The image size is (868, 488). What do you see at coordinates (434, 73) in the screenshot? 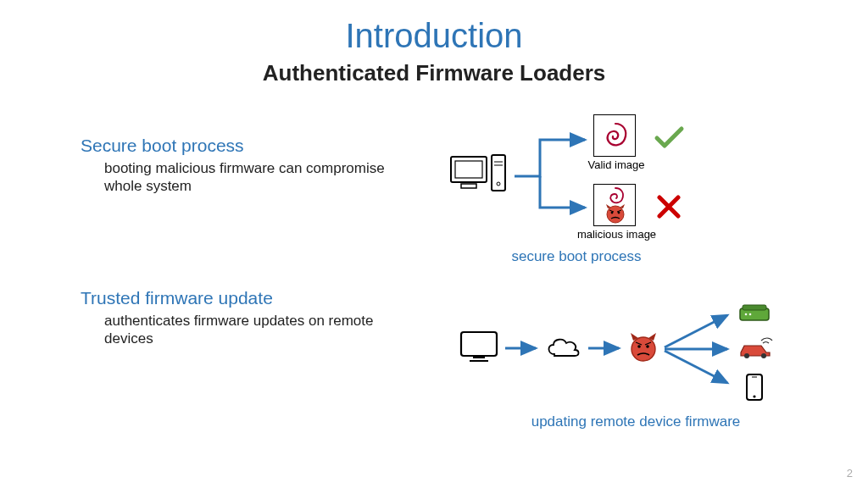
I see `slide-subtitle: Authenticated Firmware Loaders` at bounding box center [434, 73].